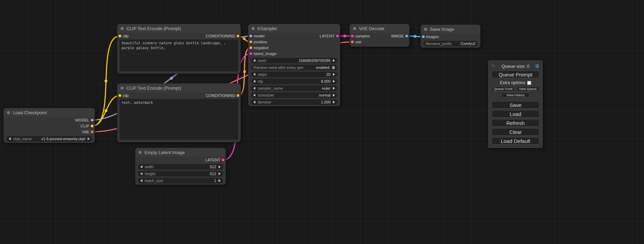 The width and height of the screenshot is (644, 244). Describe the element at coordinates (450, 29) in the screenshot. I see `node-title-bar: Save Image` at that location.